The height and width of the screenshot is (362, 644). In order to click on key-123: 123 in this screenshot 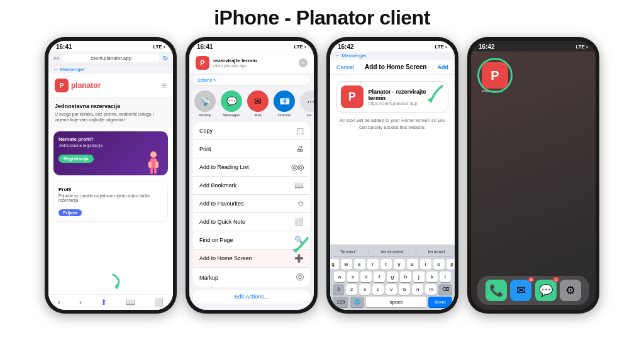, I will do `click(341, 302)`.